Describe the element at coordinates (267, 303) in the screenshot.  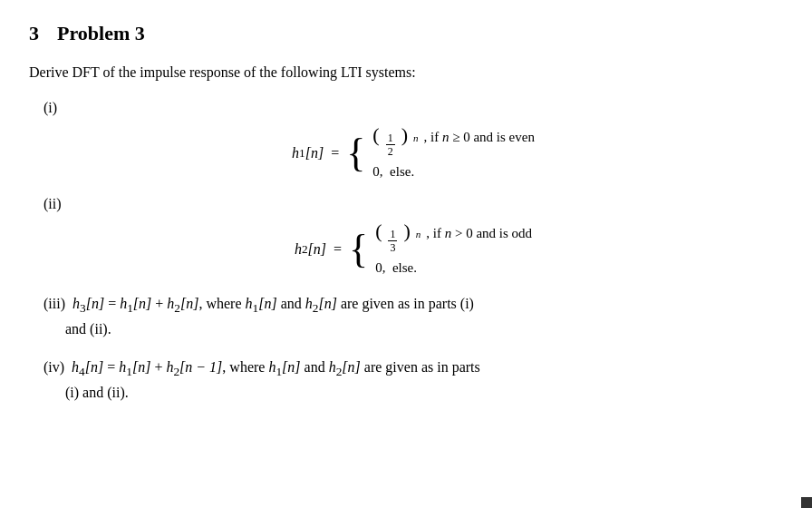
I see `part-iii-arg1b: [n]` at that location.